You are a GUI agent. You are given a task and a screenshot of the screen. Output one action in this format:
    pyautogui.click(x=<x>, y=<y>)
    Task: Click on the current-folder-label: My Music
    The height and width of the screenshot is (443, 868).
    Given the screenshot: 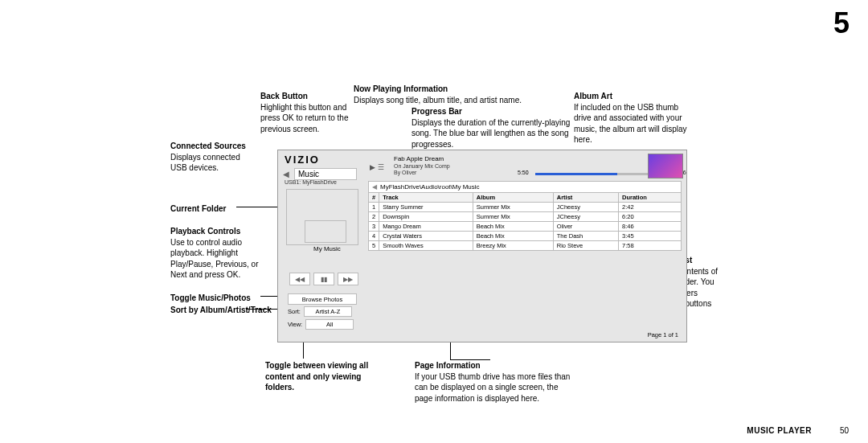 What is the action you would take?
    pyautogui.click(x=327, y=249)
    